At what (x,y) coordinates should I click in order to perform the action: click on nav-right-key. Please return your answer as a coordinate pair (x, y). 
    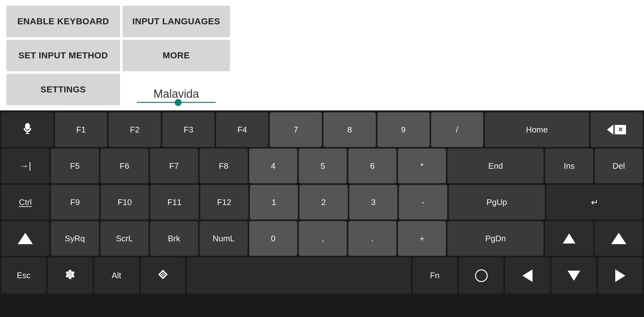
    Looking at the image, I should click on (620, 276).